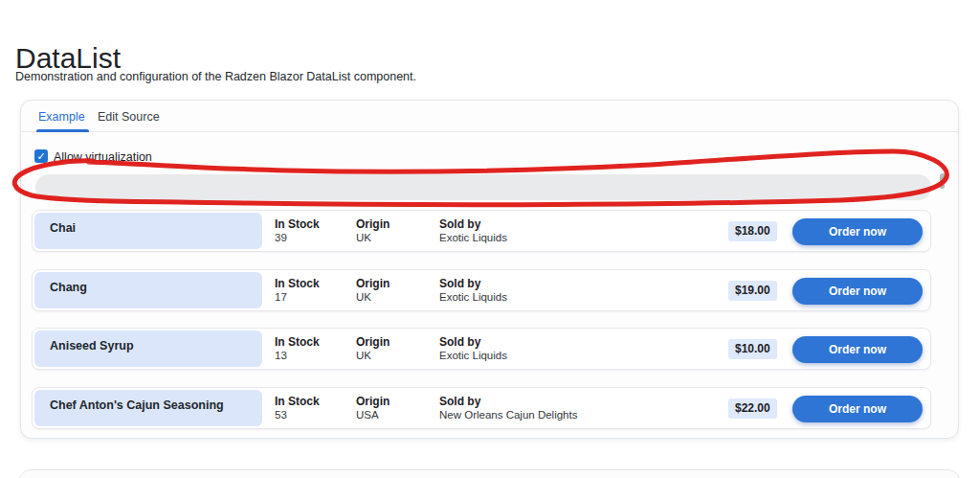  I want to click on price-badge: $18.00, so click(752, 232).